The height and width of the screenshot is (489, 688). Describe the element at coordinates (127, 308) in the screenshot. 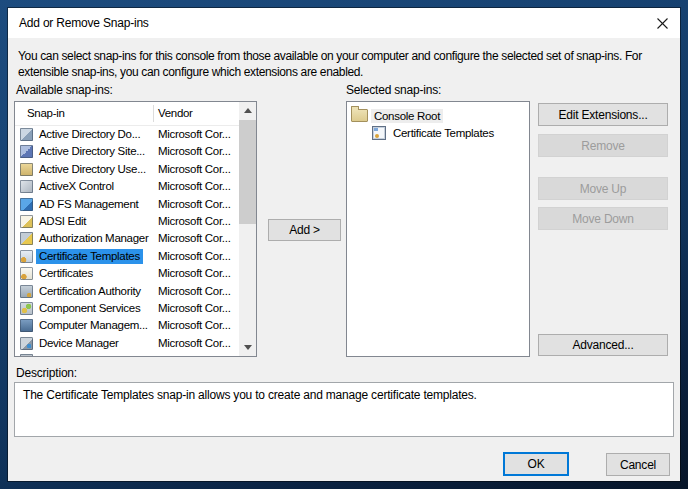

I see `snapin-row: Component ServicesMicrosoft Cor...` at that location.